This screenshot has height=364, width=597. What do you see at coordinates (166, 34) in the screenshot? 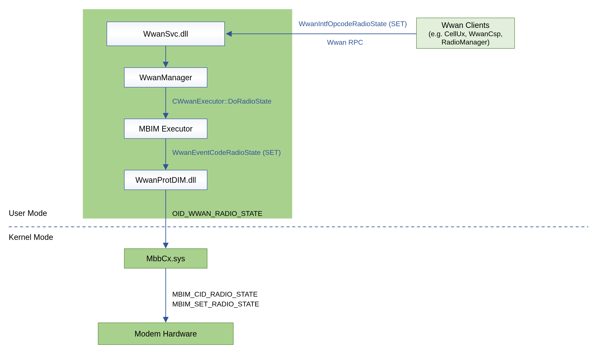
I see `wwansvc-label: WwanSvc.dll` at bounding box center [166, 34].